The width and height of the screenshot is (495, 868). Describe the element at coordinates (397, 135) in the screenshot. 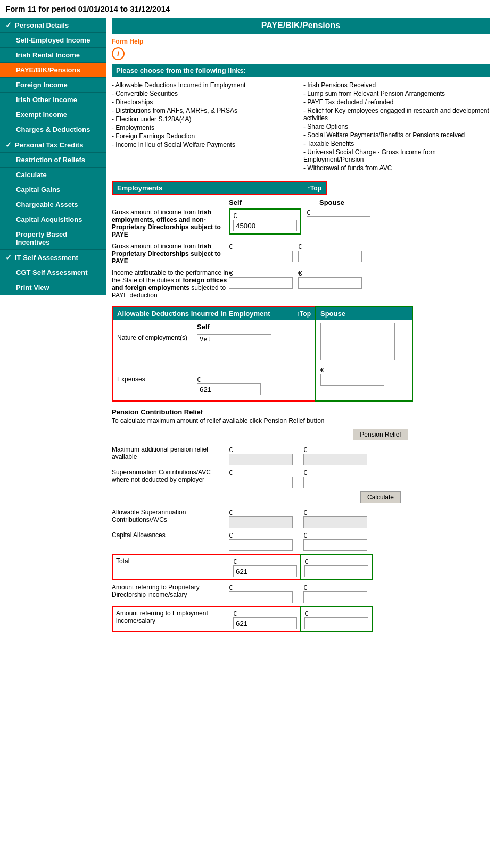

I see `link-social-welfare: - Social Welfare Payments/Benefits or Pe…` at that location.